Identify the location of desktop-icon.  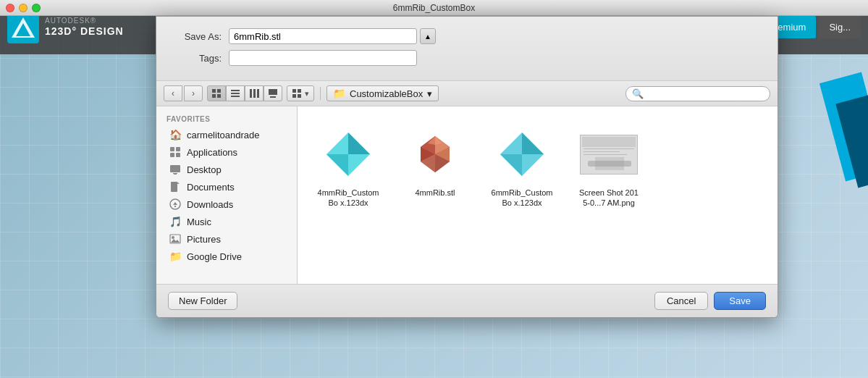
(175, 169).